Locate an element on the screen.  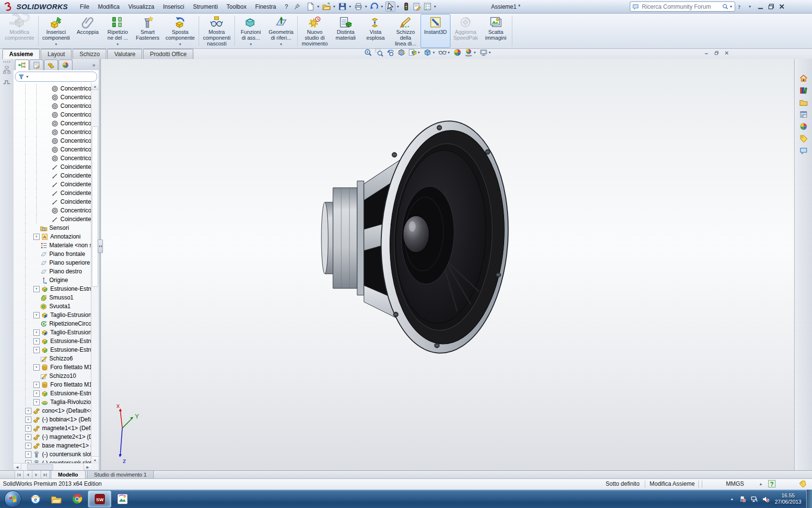
tab-schizzo: Schizzo is located at coordinates (89, 54).